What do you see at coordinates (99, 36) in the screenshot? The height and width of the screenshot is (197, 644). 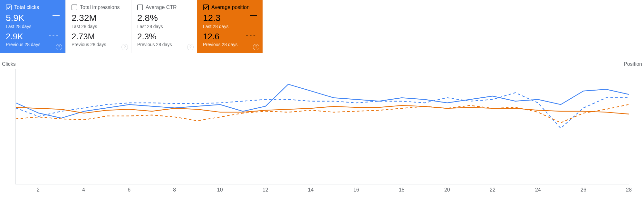 I see `metric-value-previous: 2.73M` at bounding box center [99, 36].